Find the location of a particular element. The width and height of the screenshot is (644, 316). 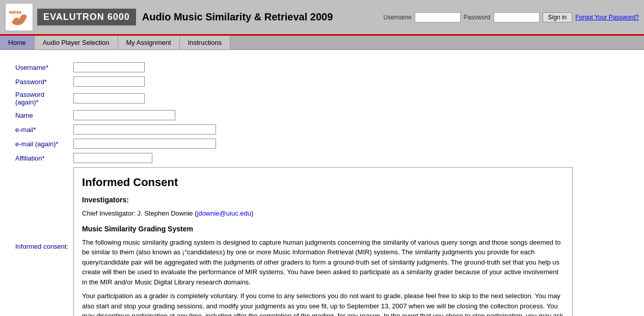

logo-area: mirex EVALUTRON 6000 is located at coordinates (70, 17).